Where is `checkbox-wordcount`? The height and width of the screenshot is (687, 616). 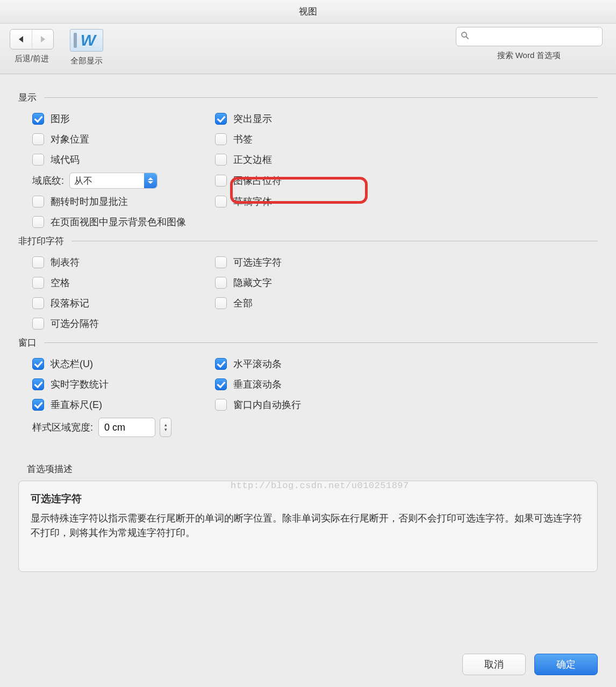 checkbox-wordcount is located at coordinates (38, 384).